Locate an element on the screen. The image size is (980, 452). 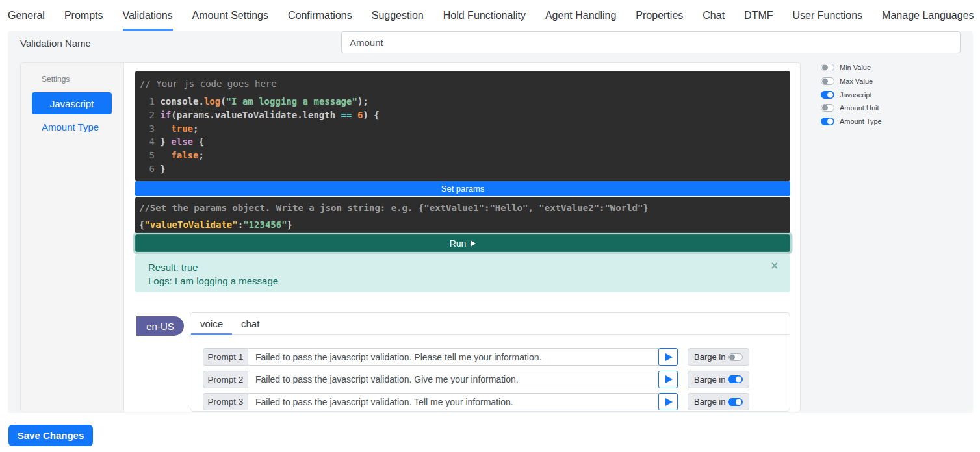
toggle-javascript is located at coordinates (828, 95).